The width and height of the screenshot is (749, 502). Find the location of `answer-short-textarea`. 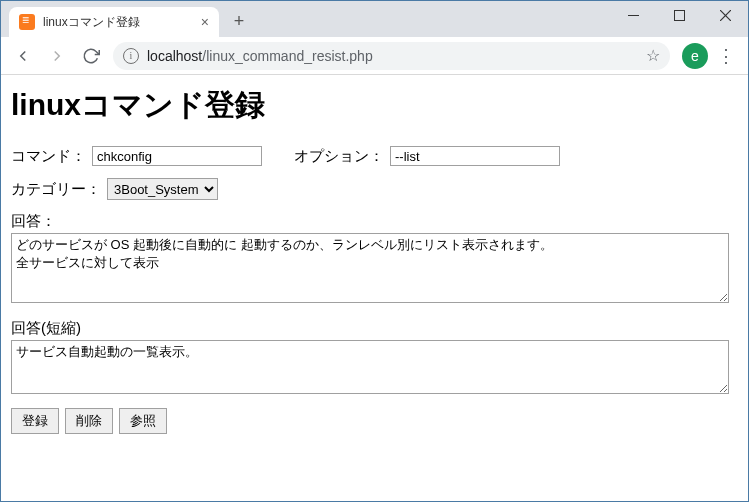

answer-short-textarea is located at coordinates (370, 367).